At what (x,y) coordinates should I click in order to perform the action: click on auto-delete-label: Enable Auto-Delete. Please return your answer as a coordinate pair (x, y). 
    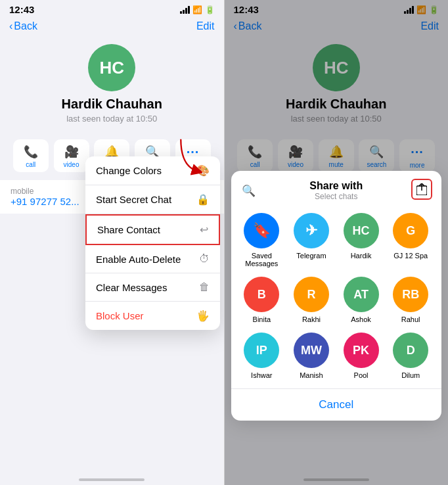
    Looking at the image, I should click on (138, 259).